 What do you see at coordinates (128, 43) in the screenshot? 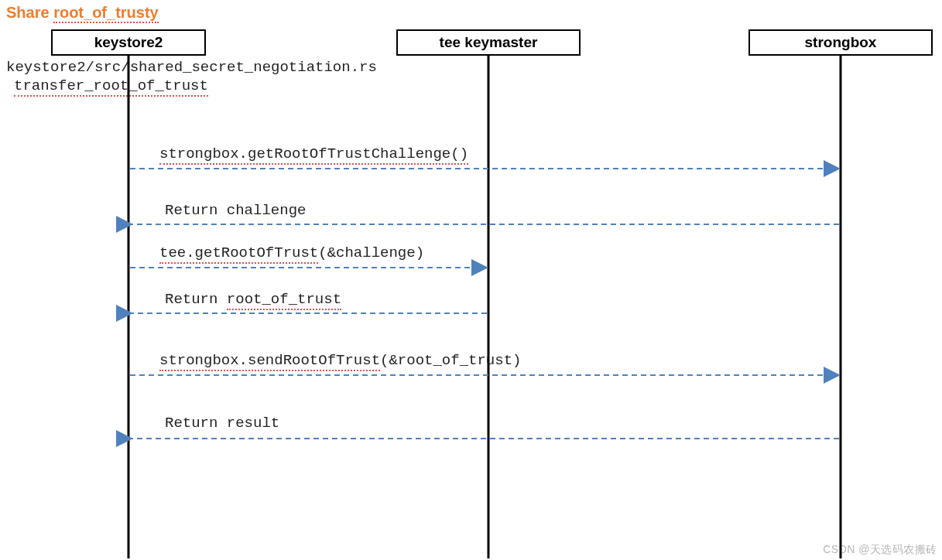
I see `lifeline-keystore2: keystore2` at bounding box center [128, 43].